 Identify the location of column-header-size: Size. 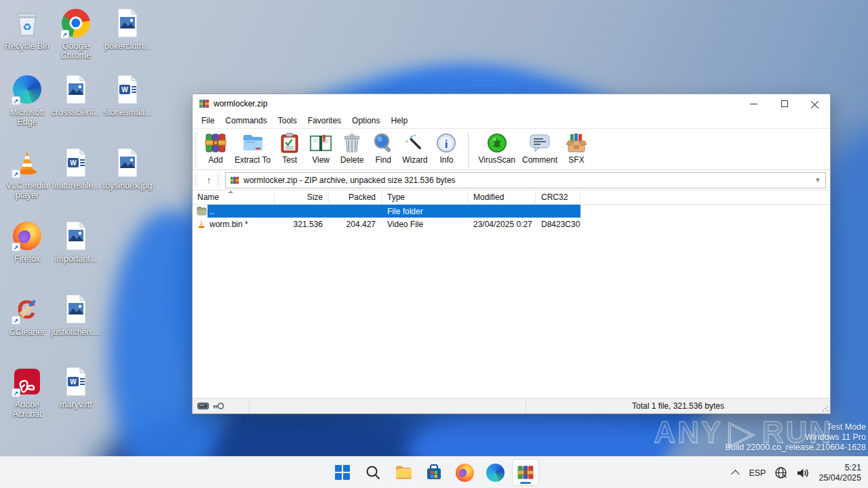
(302, 197).